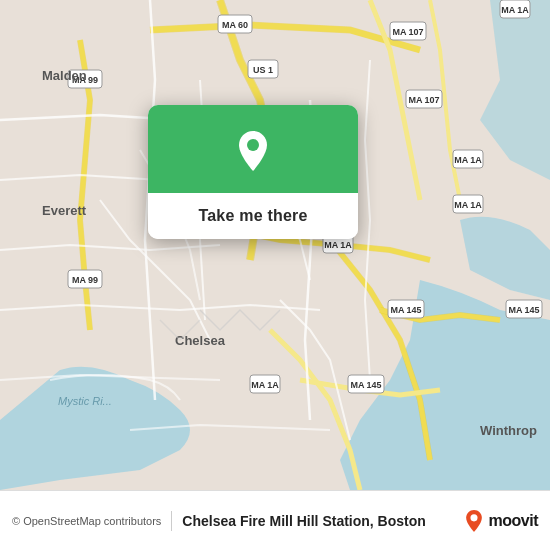 The height and width of the screenshot is (550, 550). Describe the element at coordinates (253, 151) in the screenshot. I see `location-pin-icon` at that location.